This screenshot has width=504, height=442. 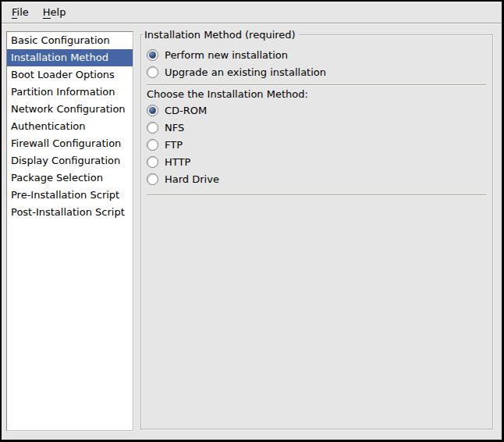 I want to click on radio-label: NFS, so click(x=175, y=128).